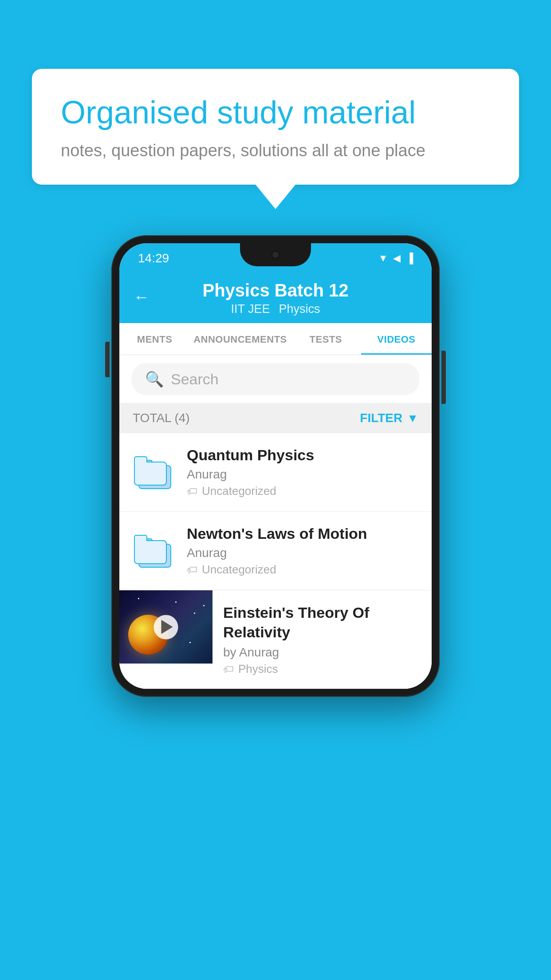 The image size is (551, 980). Describe the element at coordinates (276, 309) in the screenshot. I see `header-subtitle: IIT JEE Physics` at that location.